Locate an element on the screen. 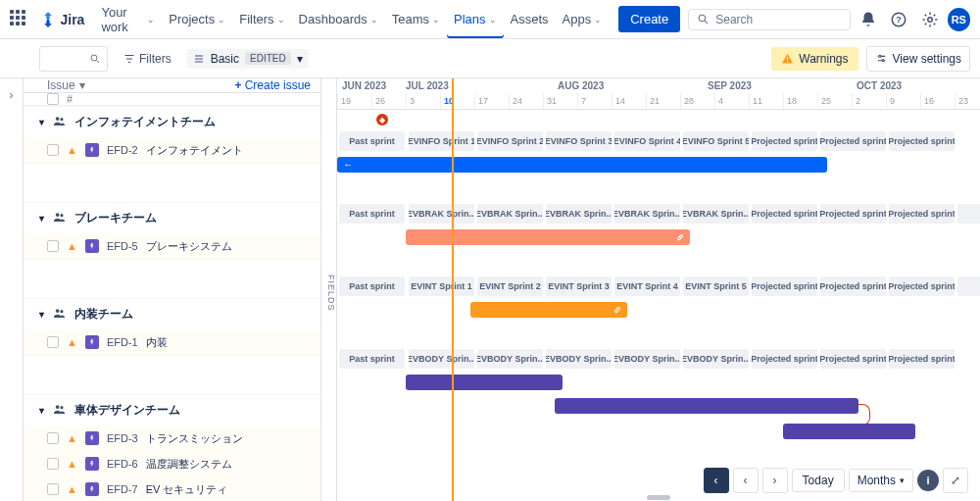  nav-item-your-work: Your work⌄ is located at coordinates (127, 20).